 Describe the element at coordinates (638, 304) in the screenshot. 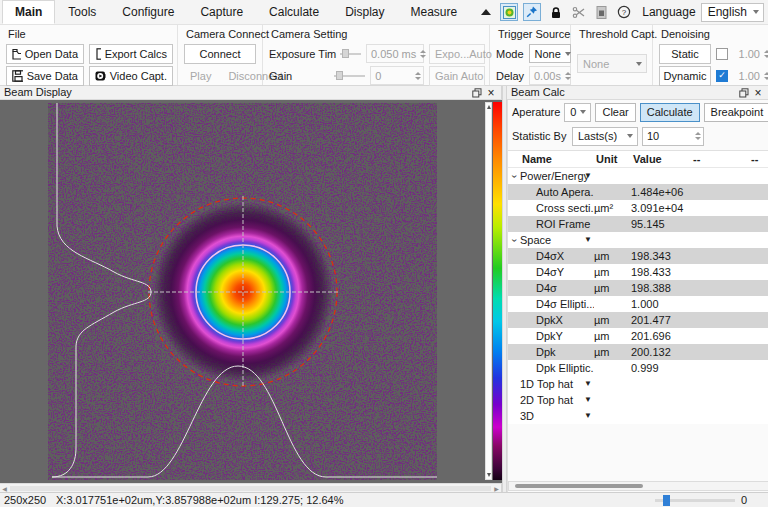

I see `table-row: ›D4σ Ellipti... ▼ 1.000` at that location.